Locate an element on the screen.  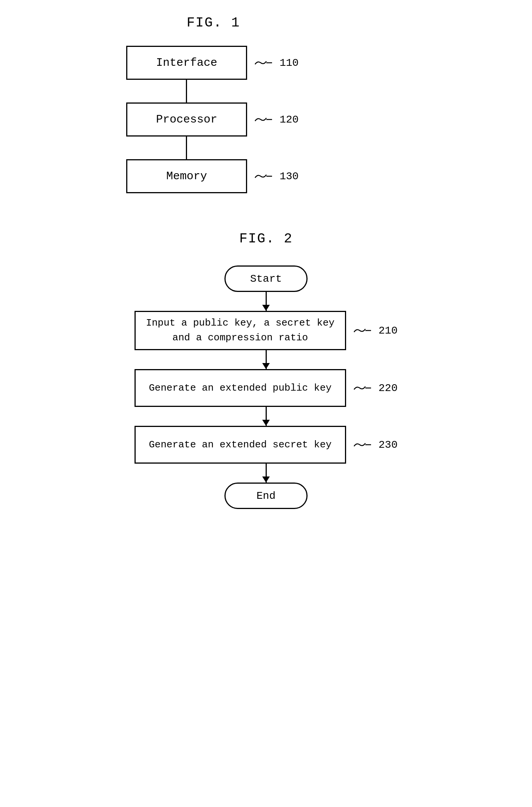
memory-ref-connector: 130 is located at coordinates (276, 176).